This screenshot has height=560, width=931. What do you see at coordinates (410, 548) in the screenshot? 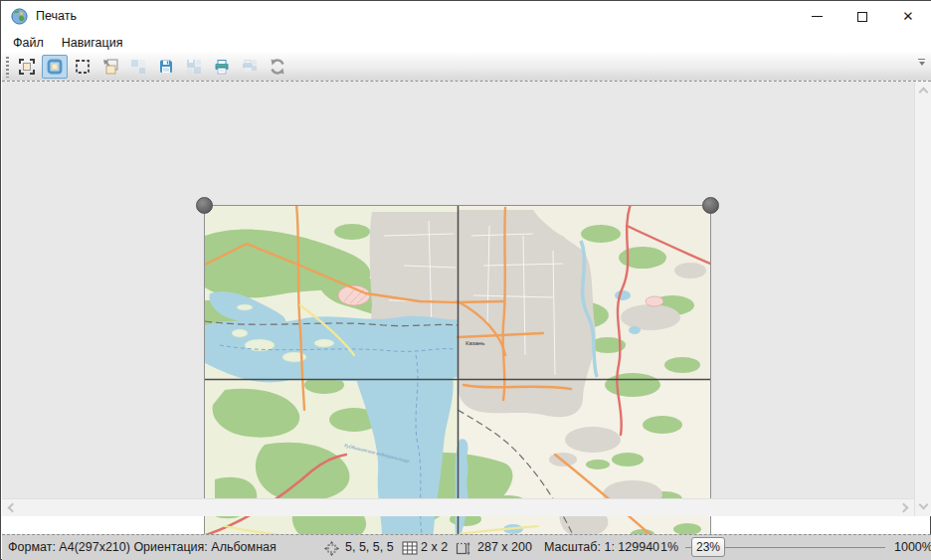
I see `grid-icon` at bounding box center [410, 548].